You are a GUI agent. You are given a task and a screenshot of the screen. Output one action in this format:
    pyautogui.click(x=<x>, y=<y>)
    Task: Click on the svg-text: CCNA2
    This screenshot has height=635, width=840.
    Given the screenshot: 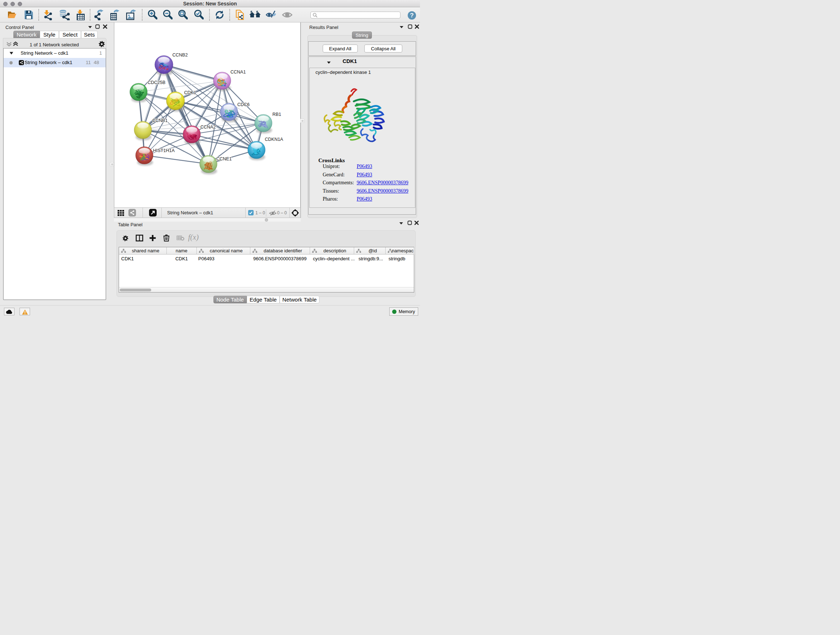 What is the action you would take?
    pyautogui.click(x=208, y=127)
    